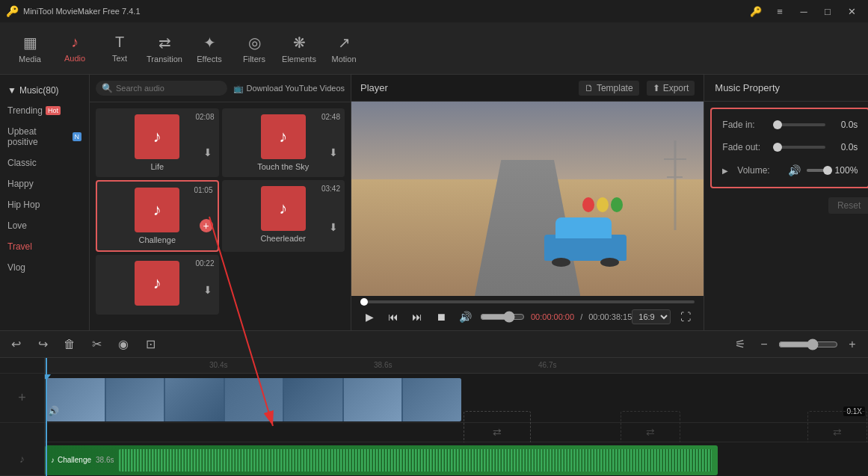  Describe the element at coordinates (333, 227) in the screenshot. I see `cheerleader-download-button: ⬇` at that location.